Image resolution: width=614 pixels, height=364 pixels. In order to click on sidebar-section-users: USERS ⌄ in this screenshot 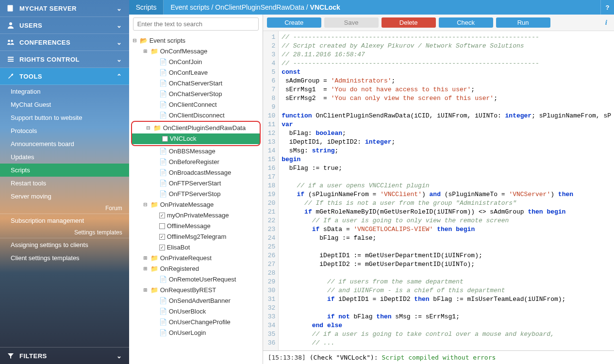, I will do `click(65, 25)`.